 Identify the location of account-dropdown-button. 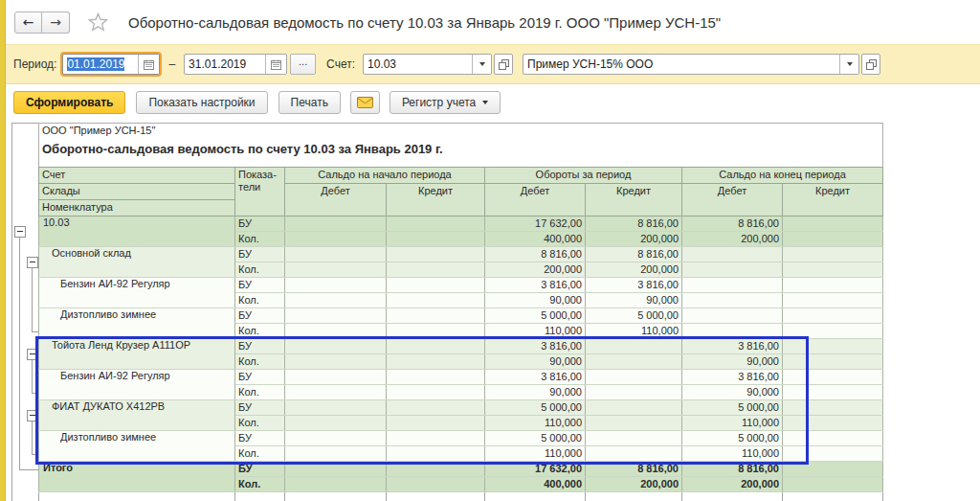
(481, 64).